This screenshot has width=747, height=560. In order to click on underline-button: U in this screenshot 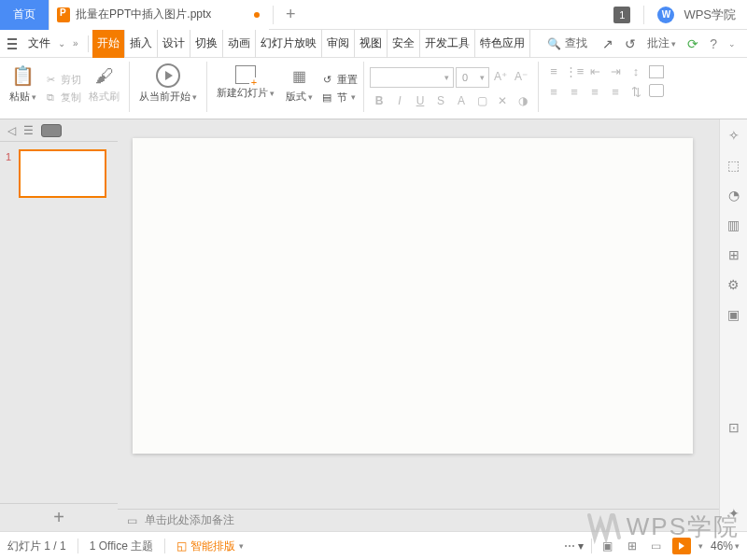, I will do `click(420, 101)`.